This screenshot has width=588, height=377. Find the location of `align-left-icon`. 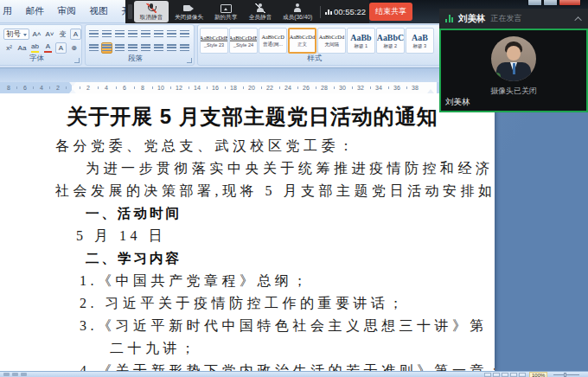

align-left-icon is located at coordinates (93, 48).